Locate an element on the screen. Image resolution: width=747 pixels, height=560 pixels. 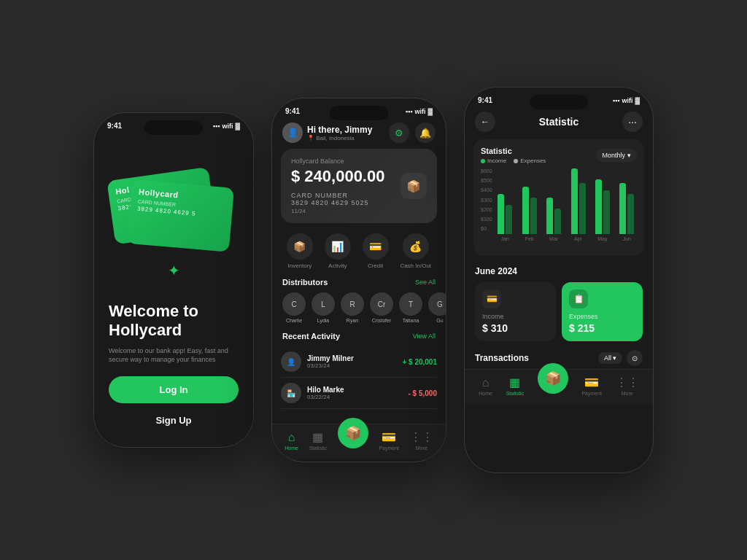
income-legend-label: Income is located at coordinates (497, 160).